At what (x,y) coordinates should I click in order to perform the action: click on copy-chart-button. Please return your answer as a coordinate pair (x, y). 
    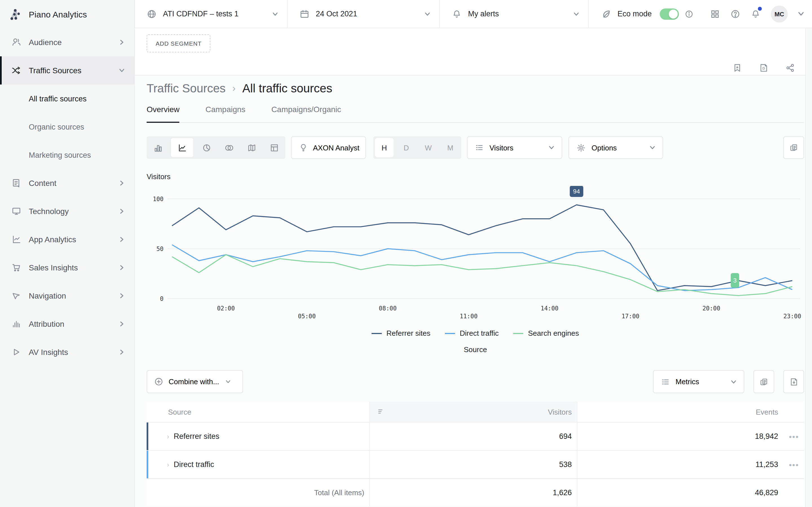
    Looking at the image, I should click on (794, 148).